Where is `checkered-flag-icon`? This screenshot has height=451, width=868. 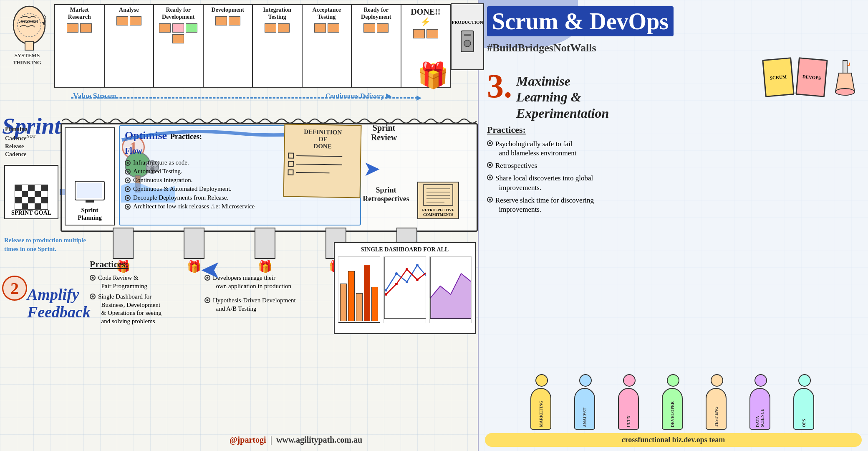 checkered-flag-icon is located at coordinates (31, 197).